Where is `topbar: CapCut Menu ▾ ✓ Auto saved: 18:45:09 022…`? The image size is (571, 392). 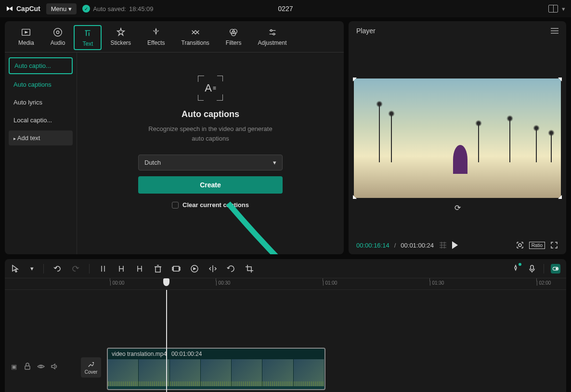
topbar: CapCut Menu ▾ ✓ Auto saved: 18:45:09 022… is located at coordinates (286, 9).